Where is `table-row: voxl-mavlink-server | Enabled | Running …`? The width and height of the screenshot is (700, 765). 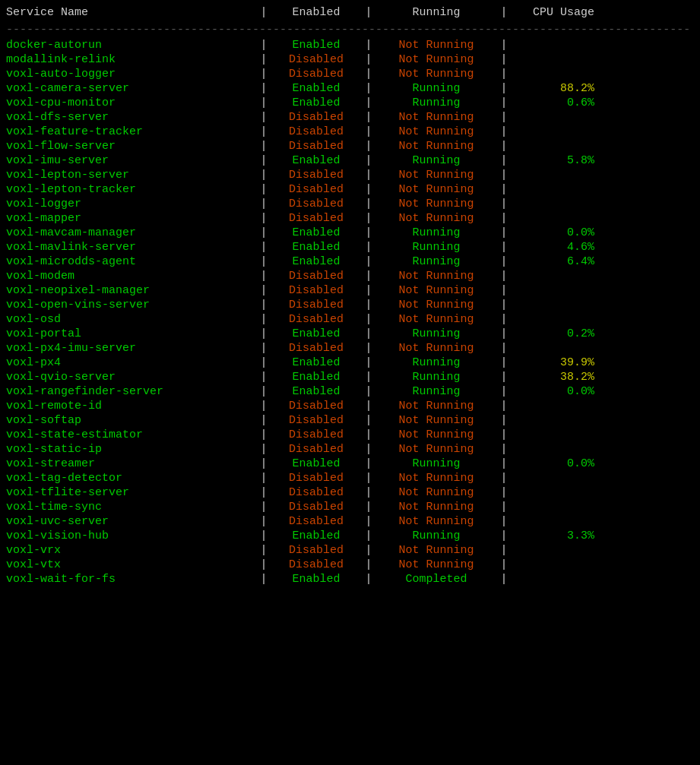
table-row: voxl-mavlink-server | Enabled | Running … is located at coordinates (350, 248).